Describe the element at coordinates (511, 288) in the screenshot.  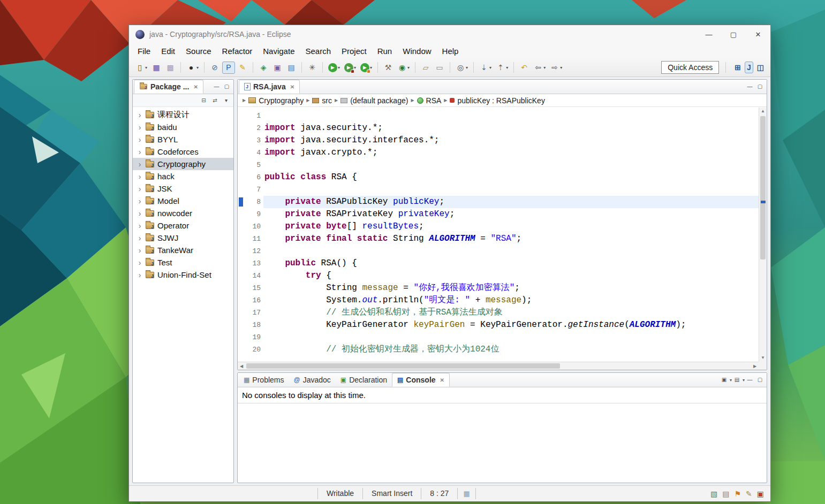
I see `code-line-15: String message = "你好,我很喜欢加密算法";` at that location.